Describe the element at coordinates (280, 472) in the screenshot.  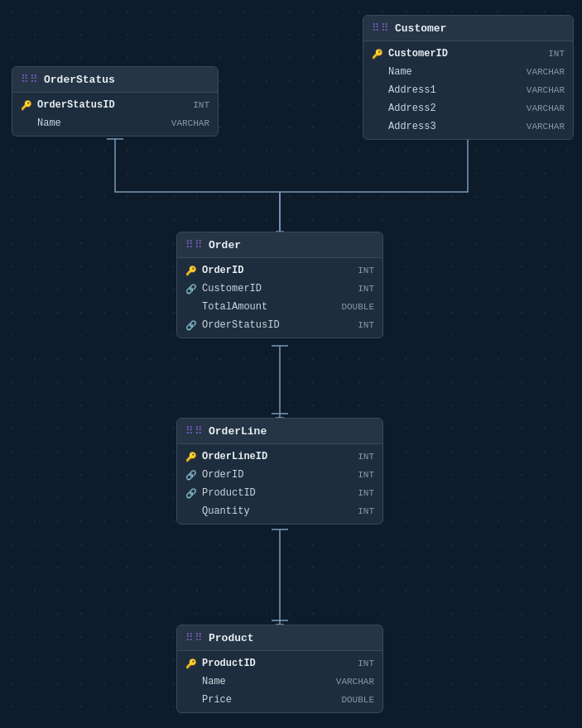
I see `table-orderline: ⠿⠿ OrderLine 🔑 OrderLineID INT 🔗 OrderID…` at that location.